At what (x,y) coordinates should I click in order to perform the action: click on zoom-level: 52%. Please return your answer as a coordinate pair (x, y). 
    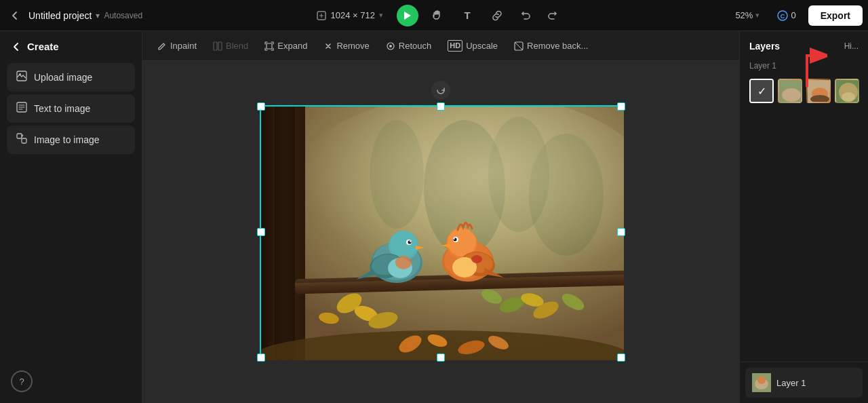
    Looking at the image, I should click on (744, 15).